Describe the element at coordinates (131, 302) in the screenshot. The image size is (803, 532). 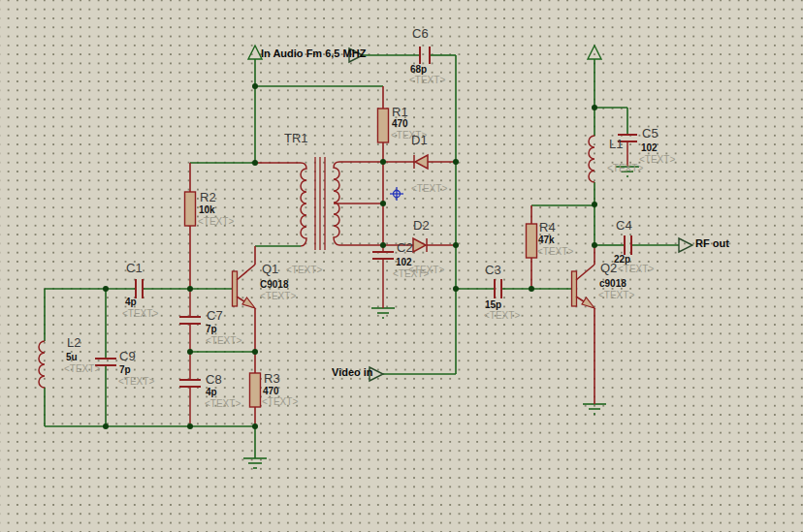
I see `c1-value-label: 4p` at that location.